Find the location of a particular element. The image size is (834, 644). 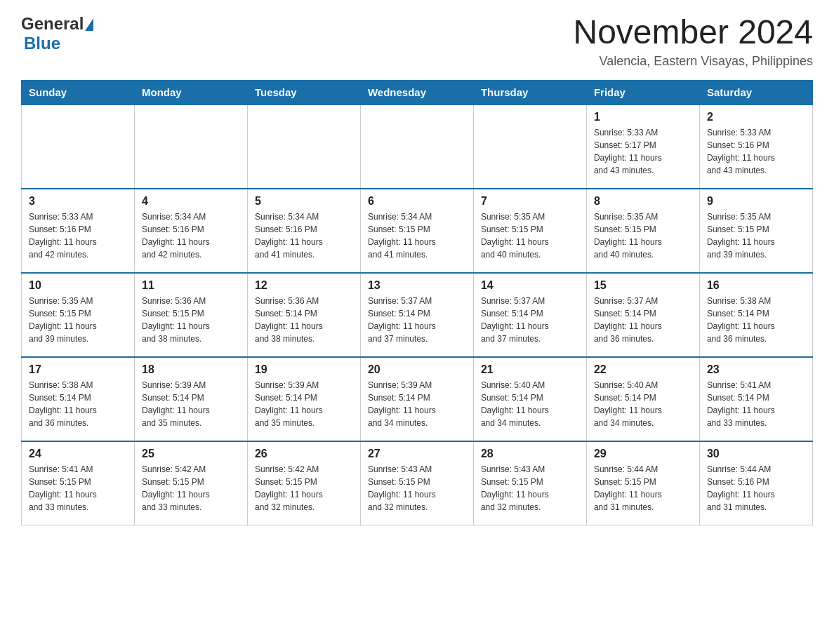

day-number: 3 is located at coordinates (78, 201).